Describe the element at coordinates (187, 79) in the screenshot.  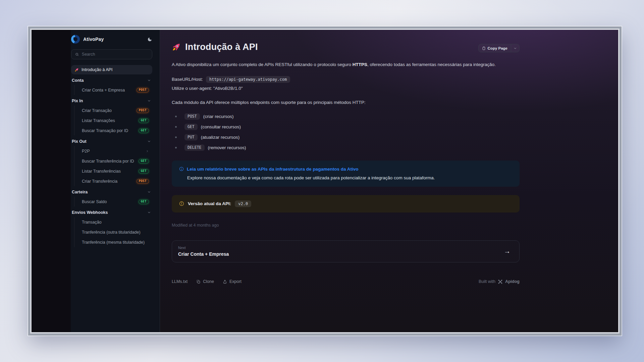
I see `baseurl-label: BaseURL/Host:` at that location.